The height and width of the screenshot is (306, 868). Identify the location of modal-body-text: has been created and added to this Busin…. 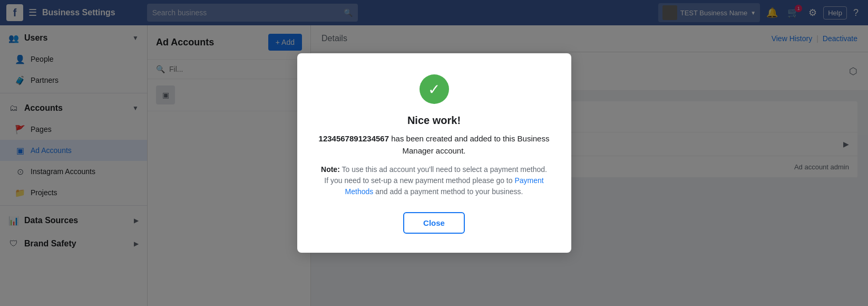
(470, 145).